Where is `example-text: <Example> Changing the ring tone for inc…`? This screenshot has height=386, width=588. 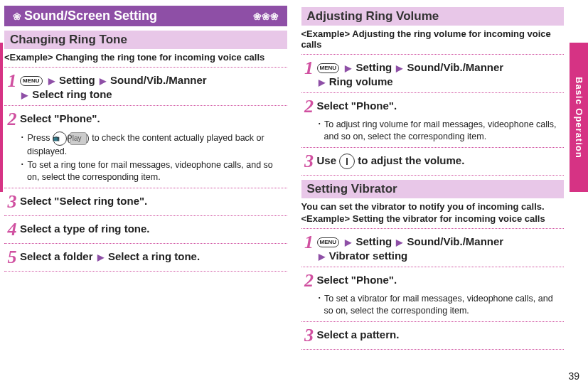 example-text: <Example> Changing the ring tone for inc… is located at coordinates (146, 57).